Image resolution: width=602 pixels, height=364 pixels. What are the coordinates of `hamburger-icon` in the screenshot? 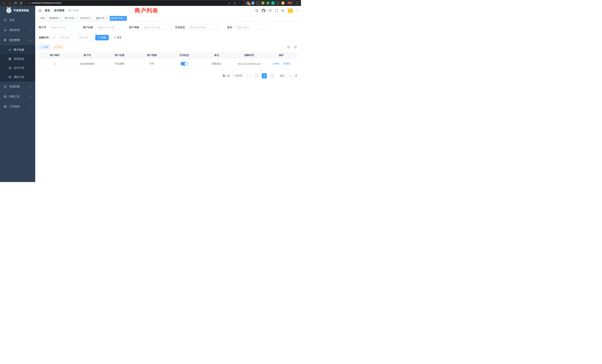 It's located at (40, 11).